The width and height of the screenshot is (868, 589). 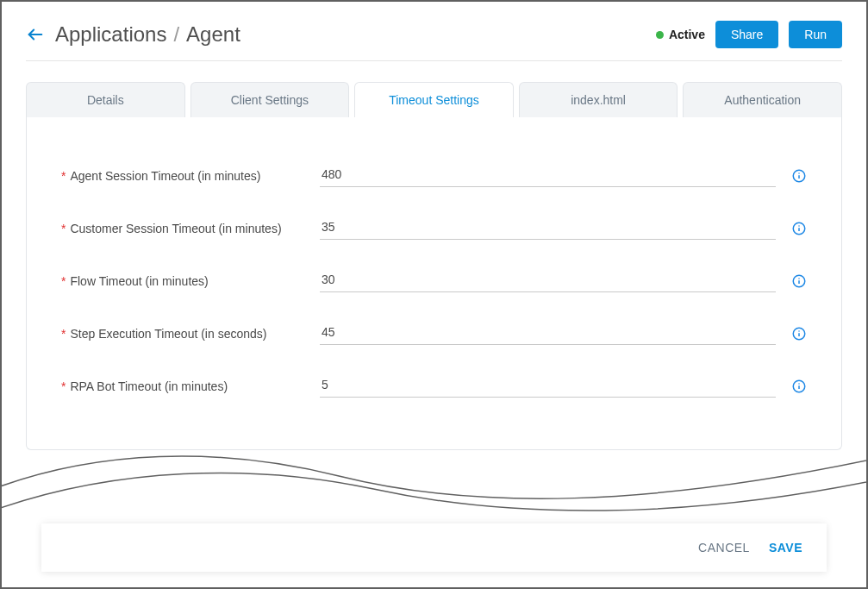 I want to click on content-break-wave-icon, so click(x=434, y=485).